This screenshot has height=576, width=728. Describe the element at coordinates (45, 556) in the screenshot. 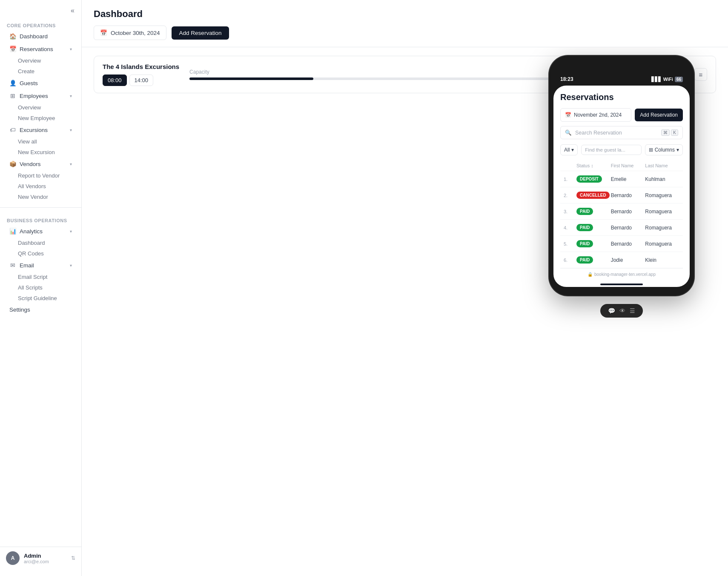

I see `user-name: Admin` at that location.